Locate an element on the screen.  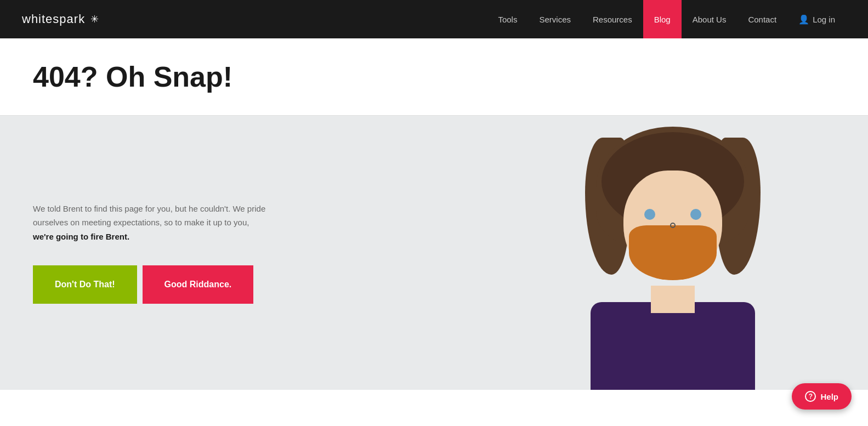
navbar: whitespark✳ Tools Services Resources Blo… is located at coordinates (434, 19).